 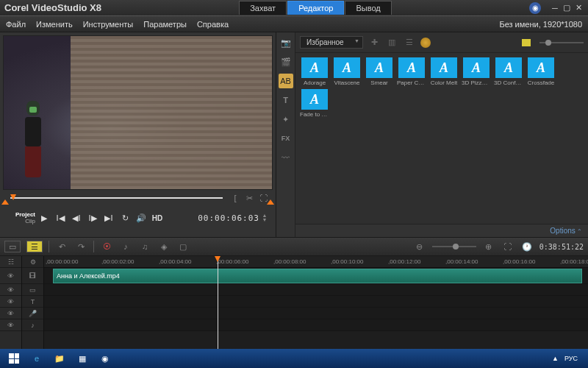 What do you see at coordinates (229, 218) in the screenshot?
I see `timecode-display: 00:00:06:03` at bounding box center [229, 218].